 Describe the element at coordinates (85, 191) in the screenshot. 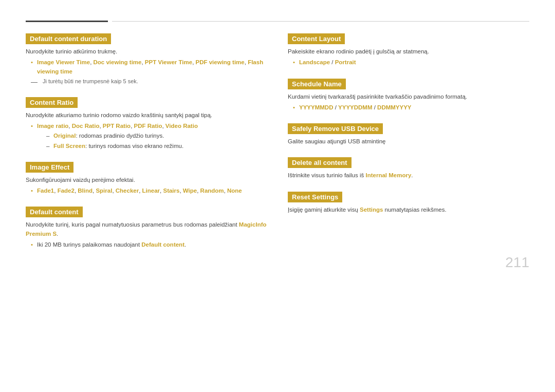

I see `link-blind: Blind` at that location.